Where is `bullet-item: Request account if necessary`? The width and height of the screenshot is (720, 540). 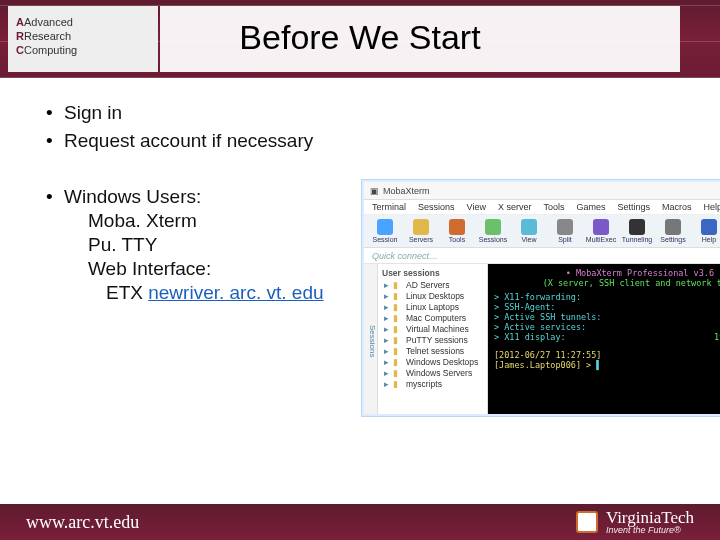 bullet-item: Request account if necessary is located at coordinates (360, 141).